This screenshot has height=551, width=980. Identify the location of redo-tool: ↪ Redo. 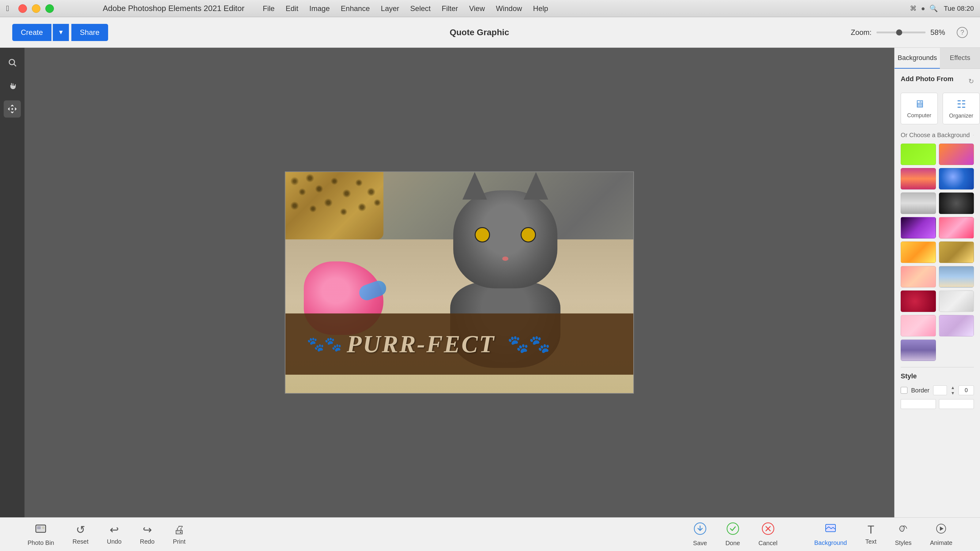
(148, 534).